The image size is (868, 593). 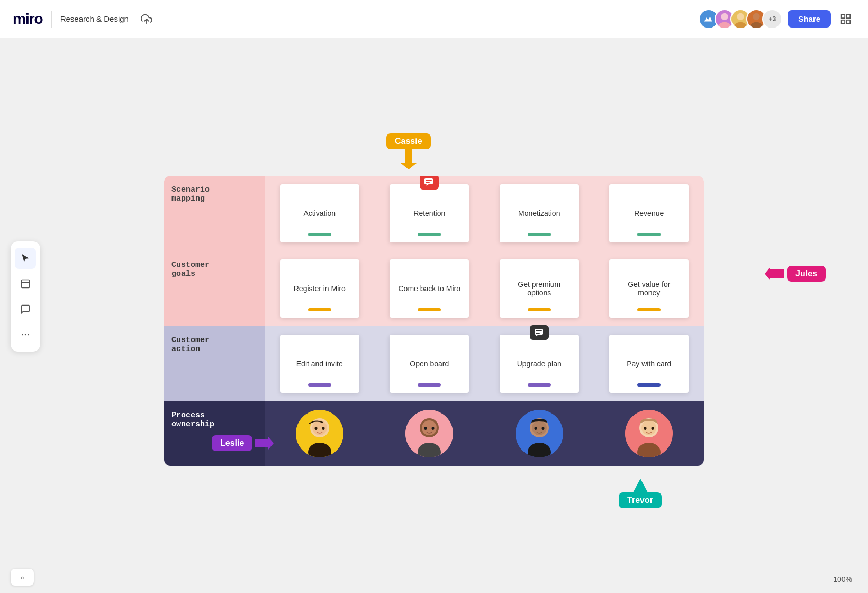 What do you see at coordinates (539, 310) in the screenshot?
I see `sticky-premium-bar` at bounding box center [539, 310].